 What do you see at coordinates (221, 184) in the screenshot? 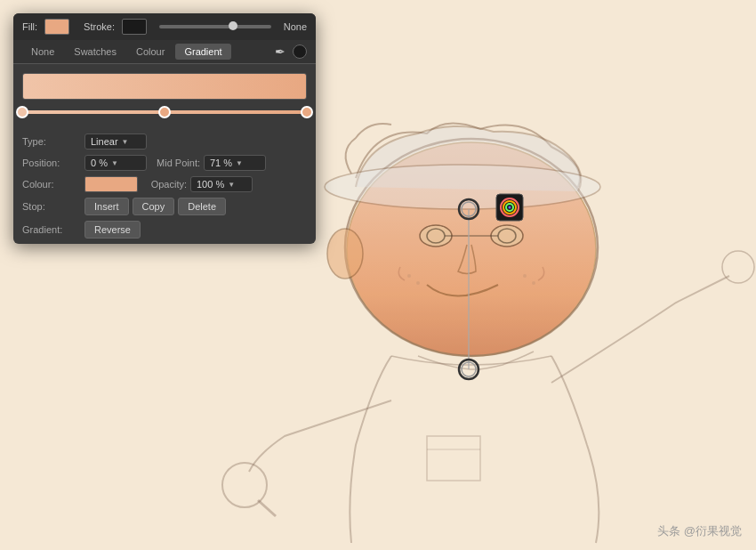
I see `opacity-value: 100 % ▼` at bounding box center [221, 184].